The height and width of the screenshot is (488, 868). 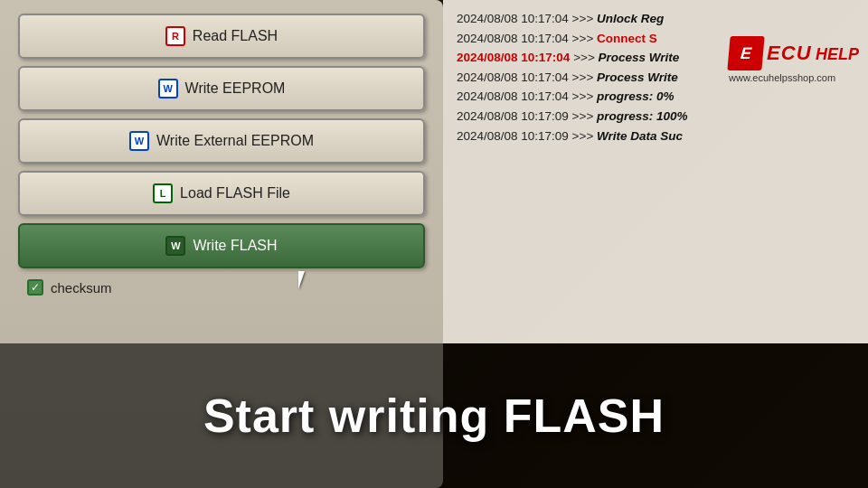 I want to click on ecu-icon: E, so click(x=745, y=53).